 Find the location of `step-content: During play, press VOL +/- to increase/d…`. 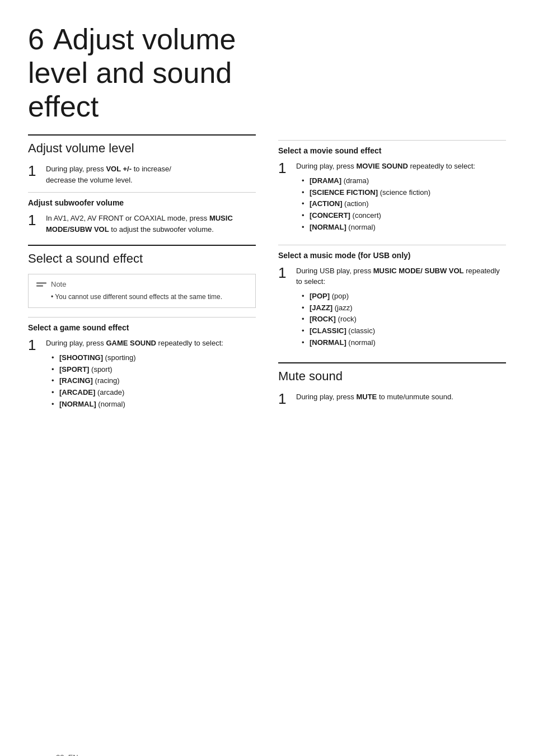

step-content: During play, press VOL +/- to increase/d… is located at coordinates (109, 175).